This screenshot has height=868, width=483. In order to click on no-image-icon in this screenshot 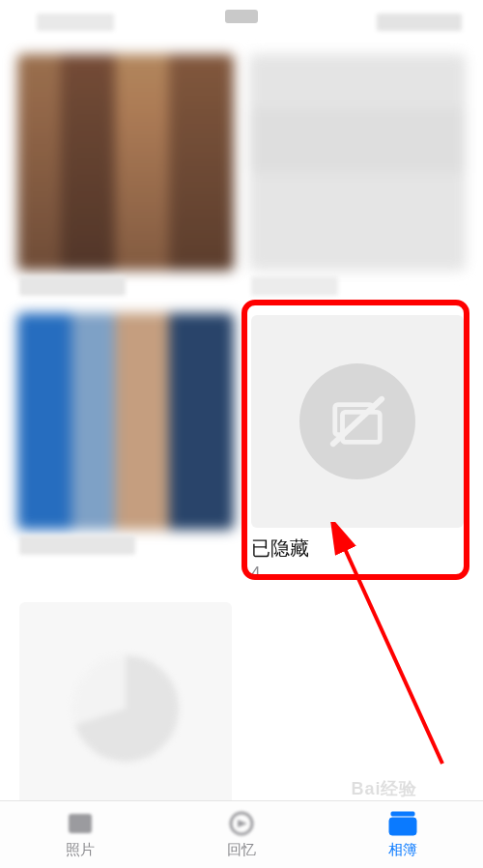, I will do `click(357, 421)`.